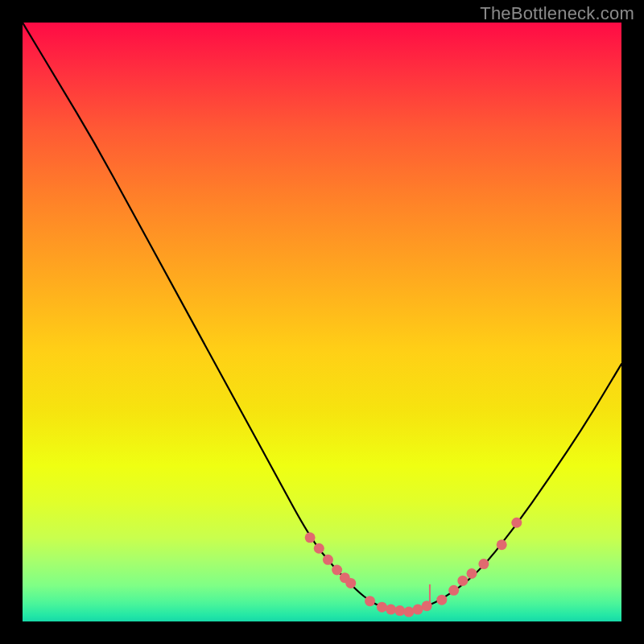 The height and width of the screenshot is (644, 644). What do you see at coordinates (557, 14) in the screenshot?
I see `attribution-text: TheBottleneck.com` at bounding box center [557, 14].